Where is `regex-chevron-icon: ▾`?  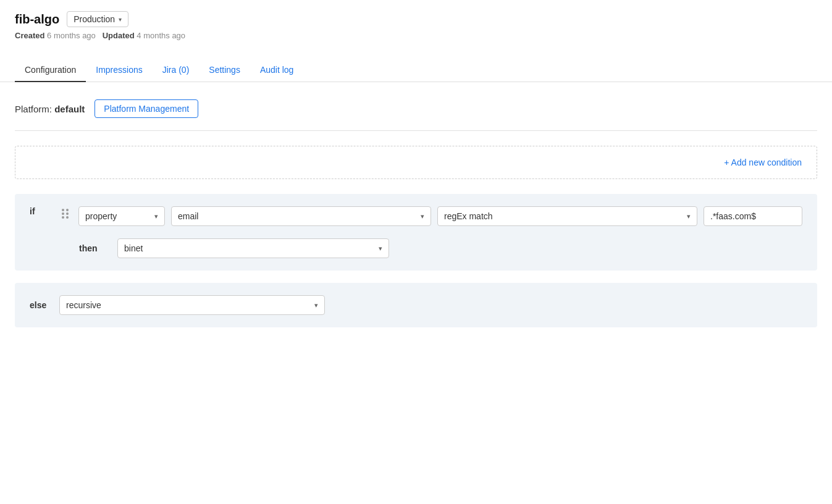 regex-chevron-icon: ▾ is located at coordinates (689, 216).